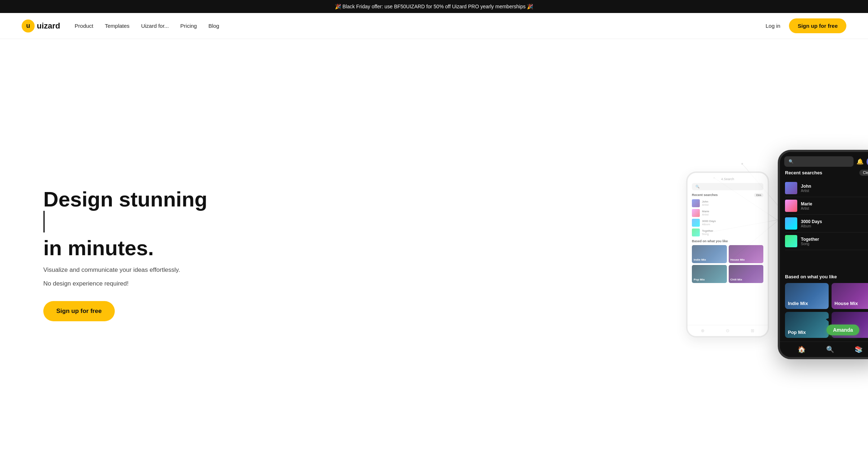  What do you see at coordinates (696, 232) in the screenshot?
I see `sec-thumb-together` at bounding box center [696, 232].